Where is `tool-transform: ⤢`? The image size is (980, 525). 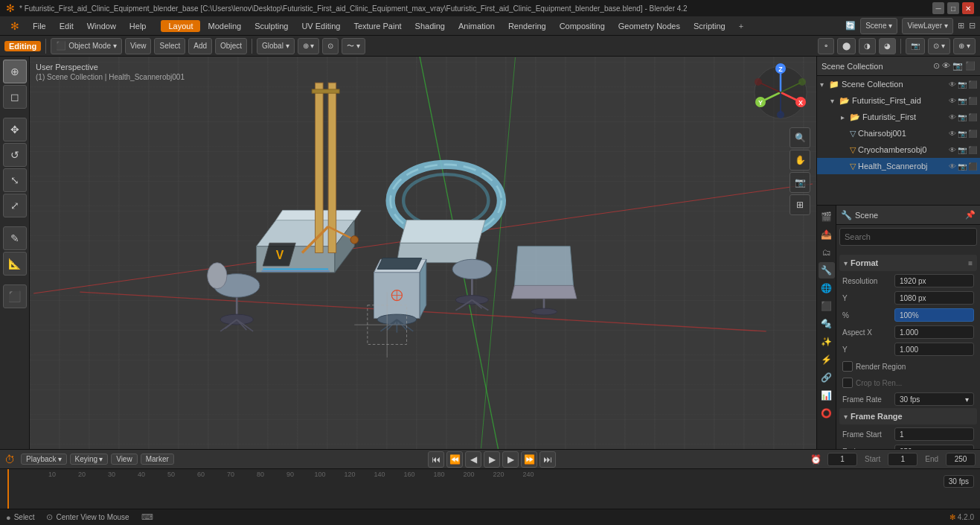 tool-transform: ⤢ is located at coordinates (15, 206).